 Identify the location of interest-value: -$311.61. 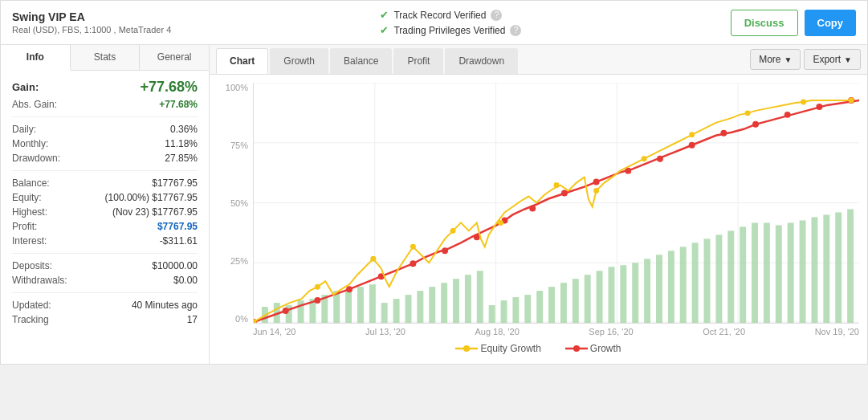
(178, 241).